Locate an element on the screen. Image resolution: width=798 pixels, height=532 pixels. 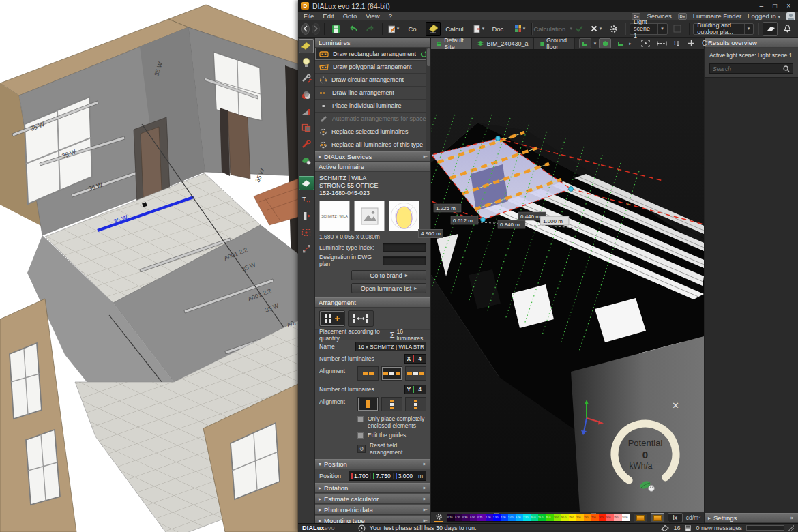
light-colour-tool-icon is located at coordinates (306, 95).